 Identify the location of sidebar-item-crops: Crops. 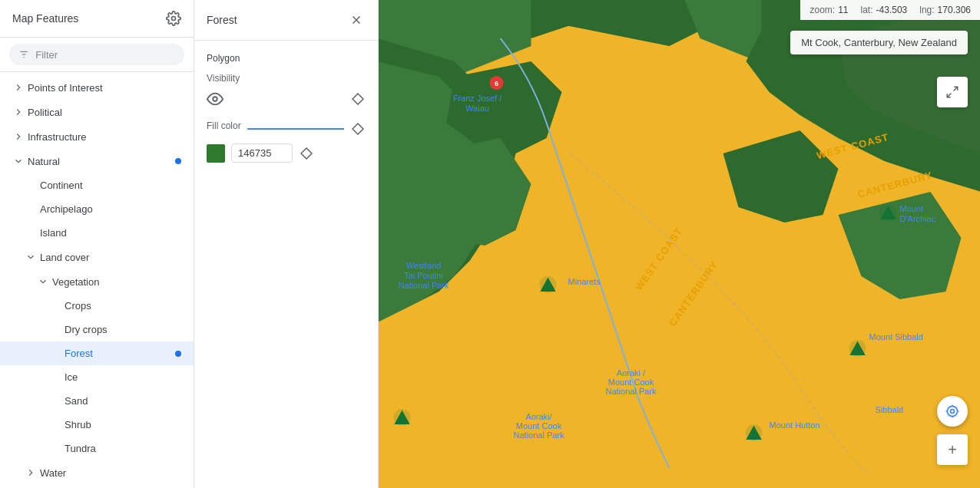
(97, 305).